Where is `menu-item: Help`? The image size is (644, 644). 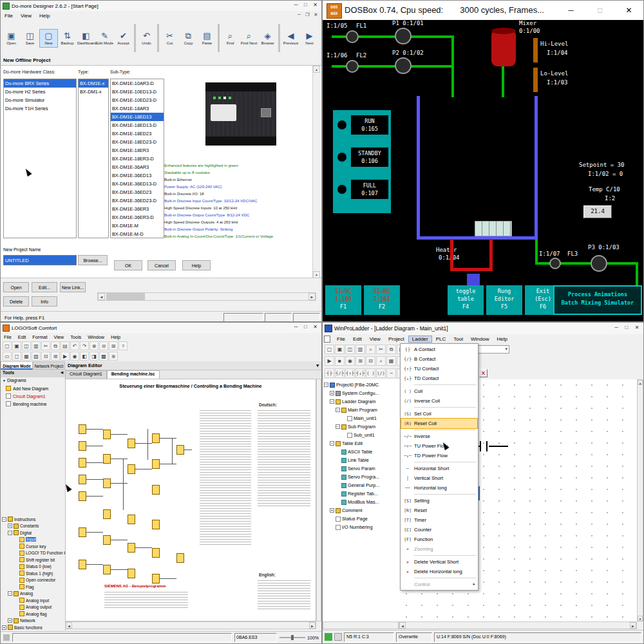 menu-item: Help is located at coordinates (502, 339).